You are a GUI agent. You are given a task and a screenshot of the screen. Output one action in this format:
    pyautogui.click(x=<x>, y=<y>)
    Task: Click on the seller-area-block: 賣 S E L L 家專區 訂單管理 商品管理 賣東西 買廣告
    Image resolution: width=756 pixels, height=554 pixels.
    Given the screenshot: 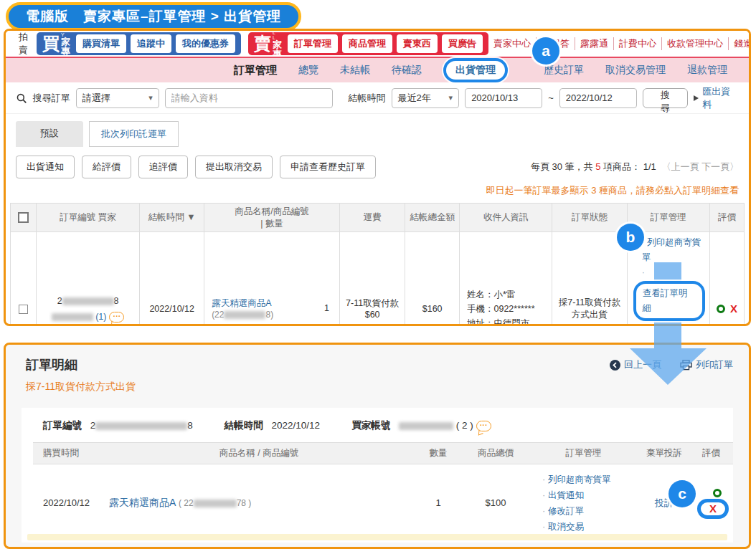 What is the action you would take?
    pyautogui.click(x=369, y=44)
    